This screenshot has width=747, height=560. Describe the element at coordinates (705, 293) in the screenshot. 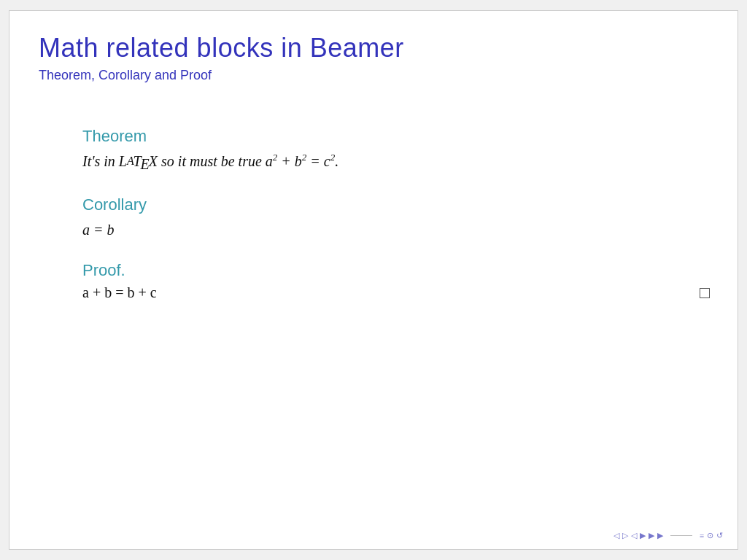

I see `qed-box` at that location.